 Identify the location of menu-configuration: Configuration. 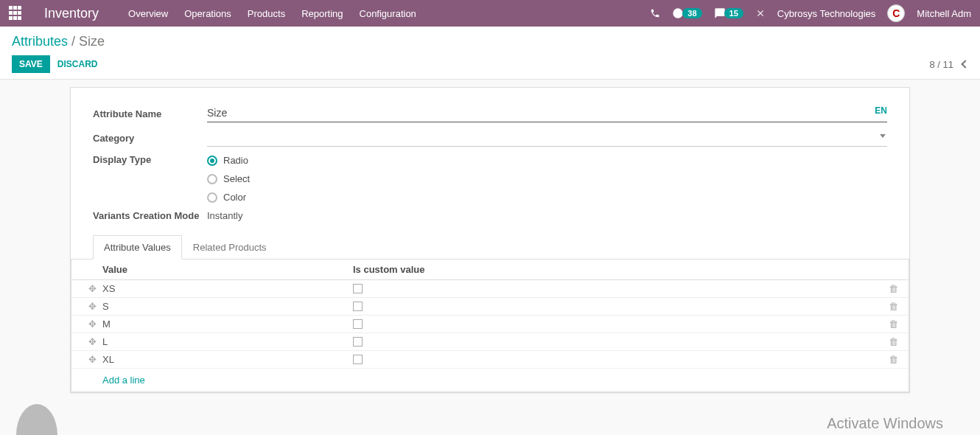
(388, 13).